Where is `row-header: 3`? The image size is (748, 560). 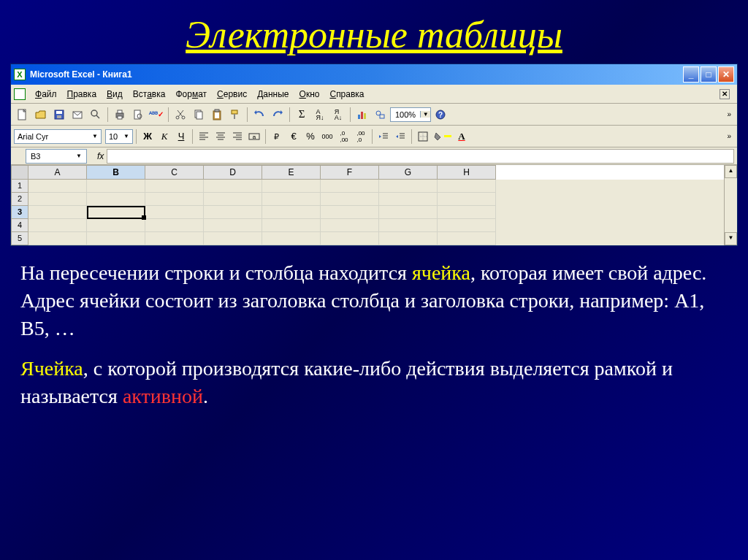
row-header: 3 is located at coordinates (20, 212).